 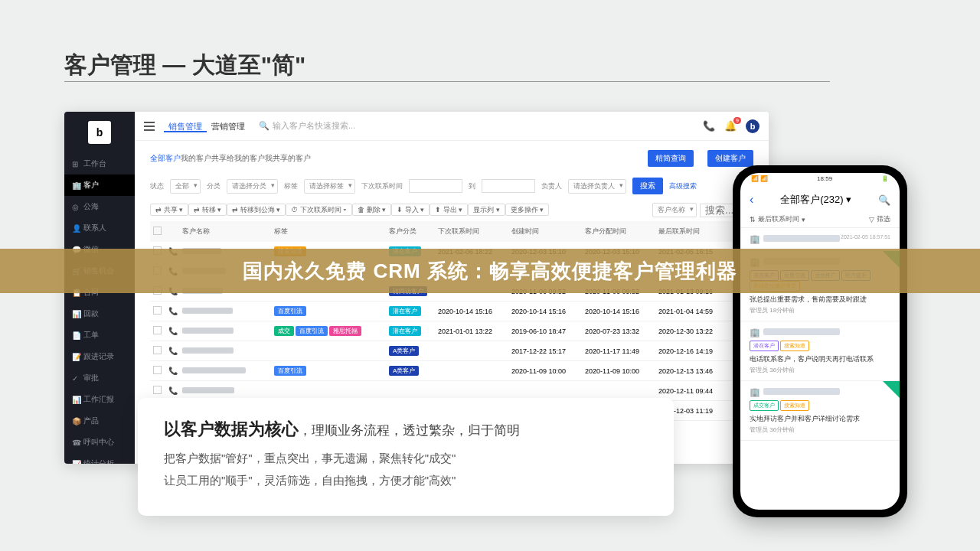 What do you see at coordinates (820, 240) in the screenshot?
I see `list-item: 2021-02-05 18:57:51🏢` at bounding box center [820, 240].